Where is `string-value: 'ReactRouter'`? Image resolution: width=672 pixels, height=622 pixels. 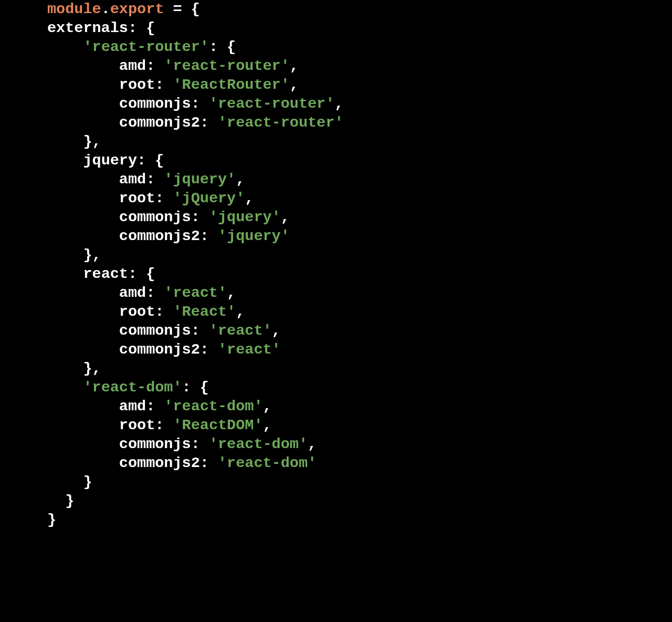 string-value: 'ReactRouter' is located at coordinates (231, 85).